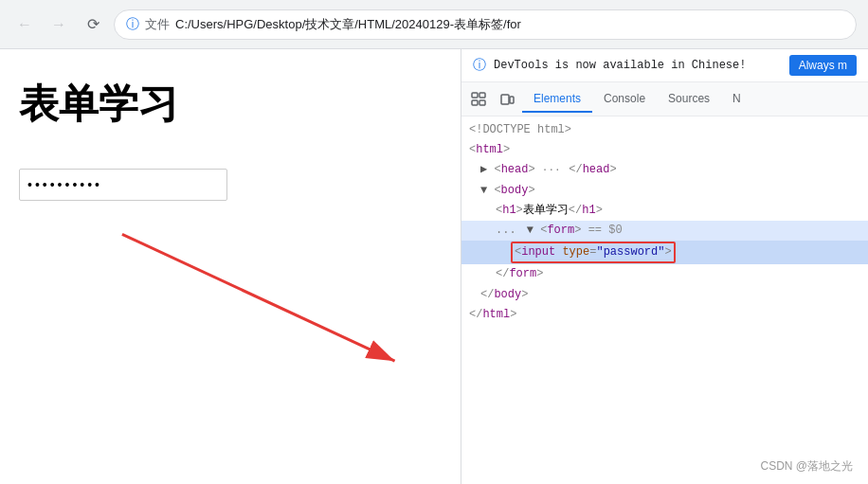 The width and height of the screenshot is (868, 484). Describe the element at coordinates (665, 275) in the screenshot. I see `tree-line-form-close: </form>` at that location.